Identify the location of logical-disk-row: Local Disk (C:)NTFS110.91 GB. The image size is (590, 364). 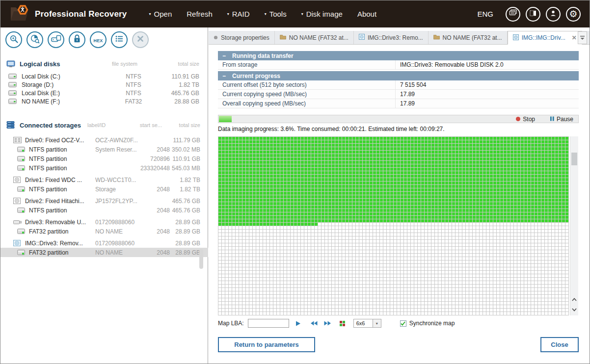
(104, 77).